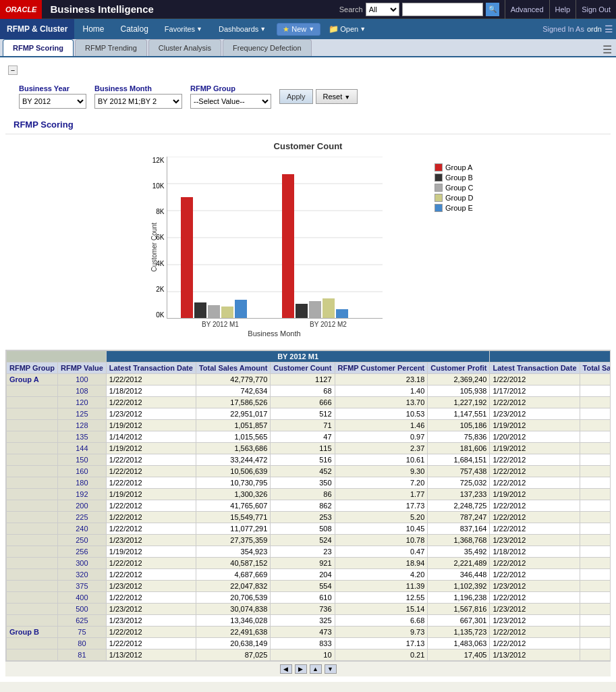 The height and width of the screenshot is (692, 616). I want to click on top-bar: ORACLE Business Intelligence Search All …, so click(308, 9).